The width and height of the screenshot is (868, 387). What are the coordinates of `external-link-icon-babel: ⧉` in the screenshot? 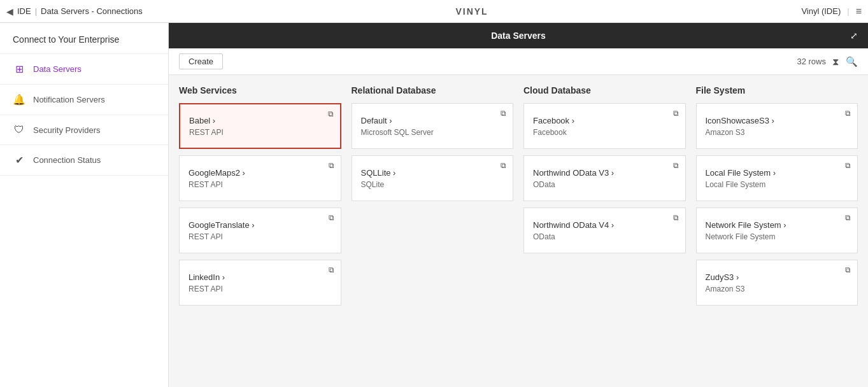 It's located at (331, 114).